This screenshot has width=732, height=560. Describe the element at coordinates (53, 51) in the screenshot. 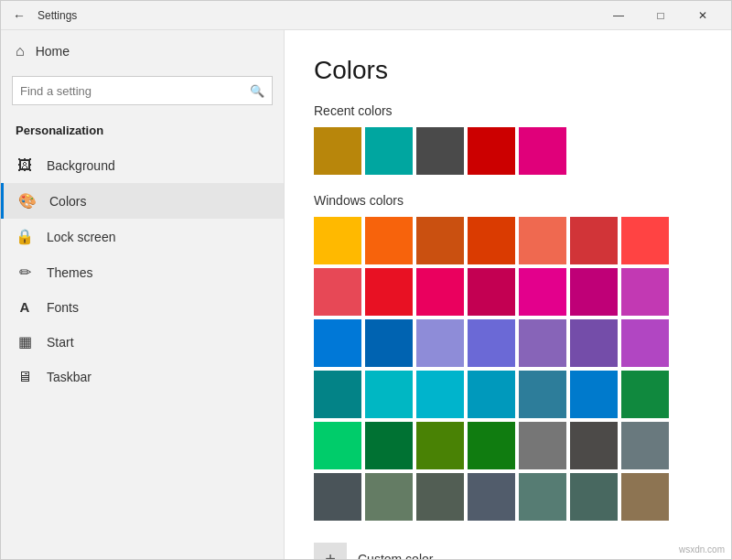

I see `sidebar-home-label: Home` at that location.